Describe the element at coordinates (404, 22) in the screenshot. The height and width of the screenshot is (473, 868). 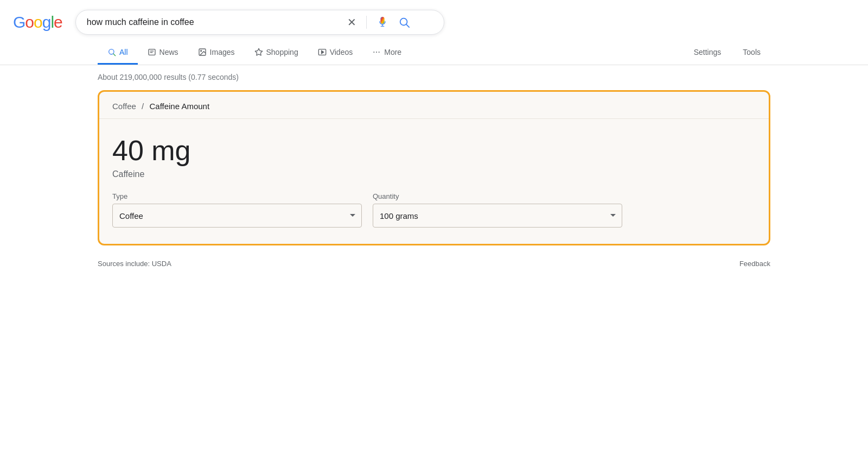
I see `search-icon` at that location.